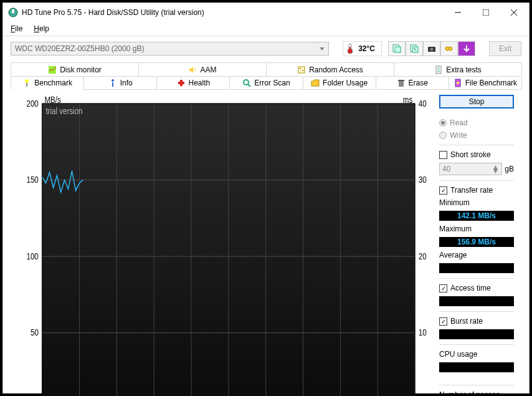 The image size is (532, 396). What do you see at coordinates (486, 12) in the screenshot?
I see `maximize-button` at bounding box center [486, 12].